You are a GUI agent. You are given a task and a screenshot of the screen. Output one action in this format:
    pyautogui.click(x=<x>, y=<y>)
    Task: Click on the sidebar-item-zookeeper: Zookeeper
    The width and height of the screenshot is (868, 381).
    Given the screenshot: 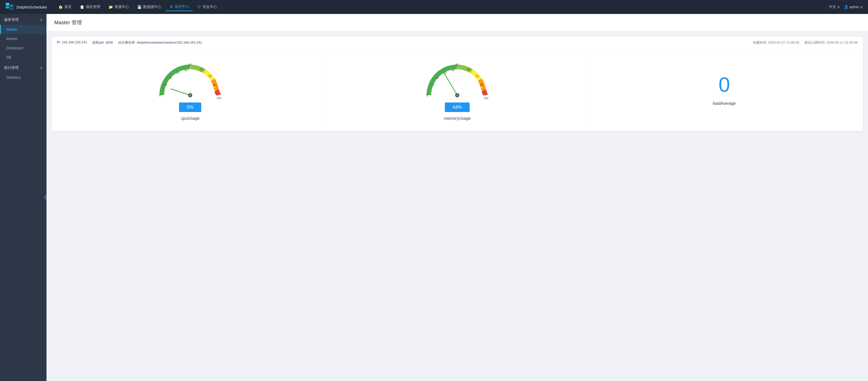 What is the action you would take?
    pyautogui.click(x=23, y=48)
    